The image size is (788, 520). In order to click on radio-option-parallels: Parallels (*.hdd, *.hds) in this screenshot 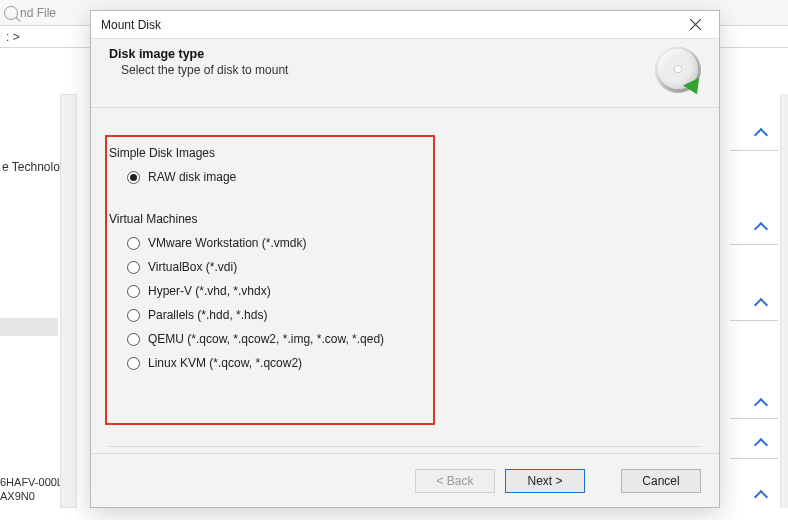, I will do `click(414, 315)`.